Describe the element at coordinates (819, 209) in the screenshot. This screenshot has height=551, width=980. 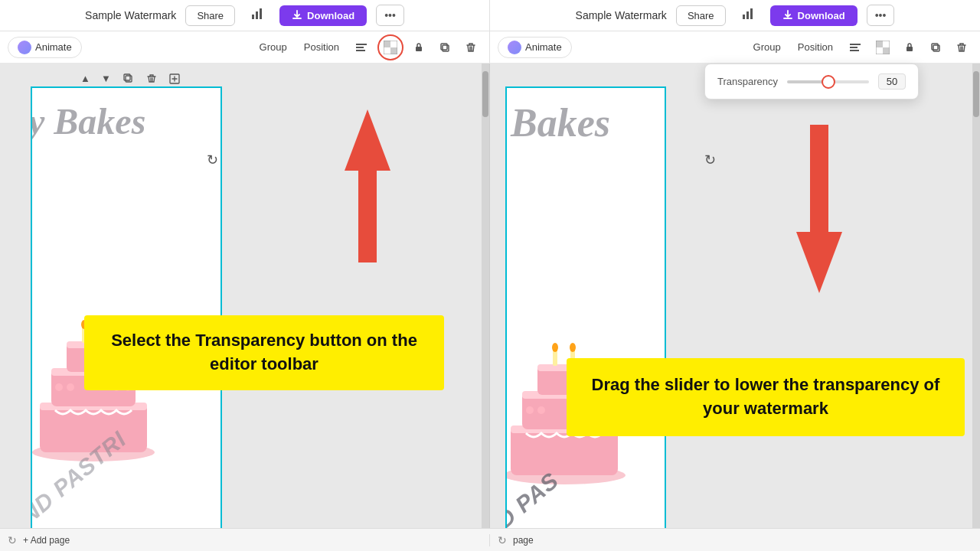
I see `arrow-container-right` at that location.